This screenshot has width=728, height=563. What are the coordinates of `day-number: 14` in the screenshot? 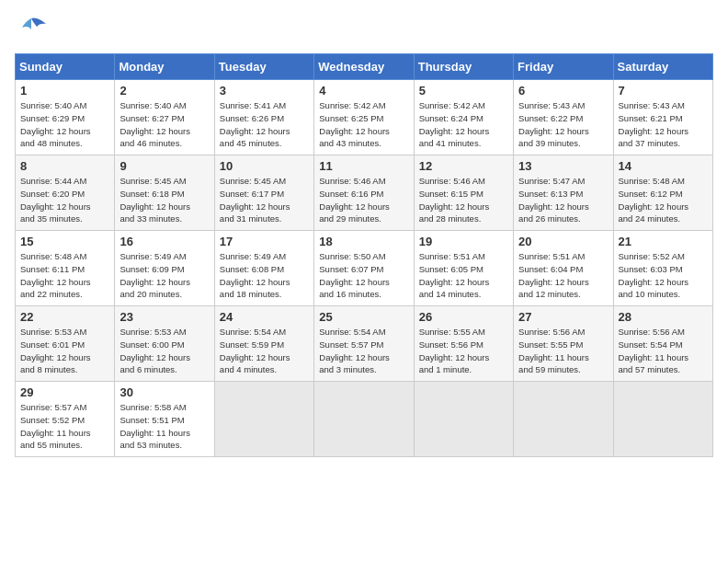 It's located at (664, 166).